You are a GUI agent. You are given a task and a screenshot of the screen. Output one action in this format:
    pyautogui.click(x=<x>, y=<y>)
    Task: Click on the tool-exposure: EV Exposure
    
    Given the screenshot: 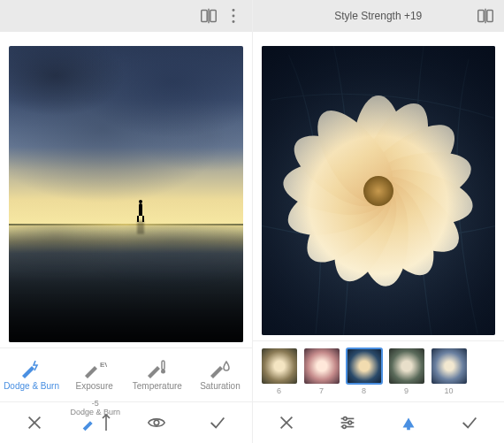 What is the action you would take?
    pyautogui.click(x=94, y=375)
    